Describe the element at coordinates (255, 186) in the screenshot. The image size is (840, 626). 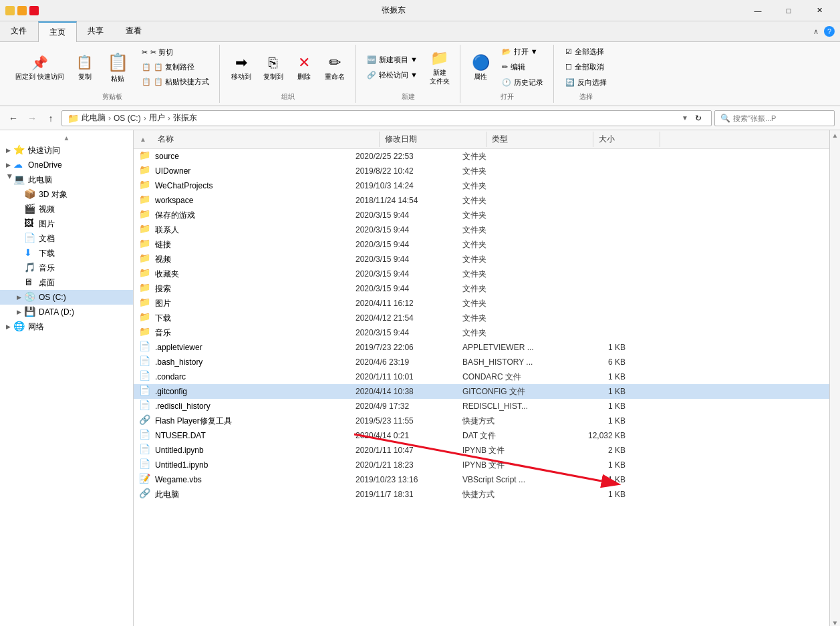
I see `file-name: WeChatProjects` at that location.